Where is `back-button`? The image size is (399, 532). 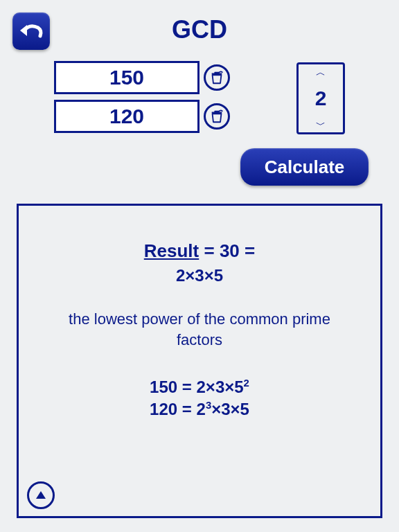
back-button is located at coordinates (31, 31).